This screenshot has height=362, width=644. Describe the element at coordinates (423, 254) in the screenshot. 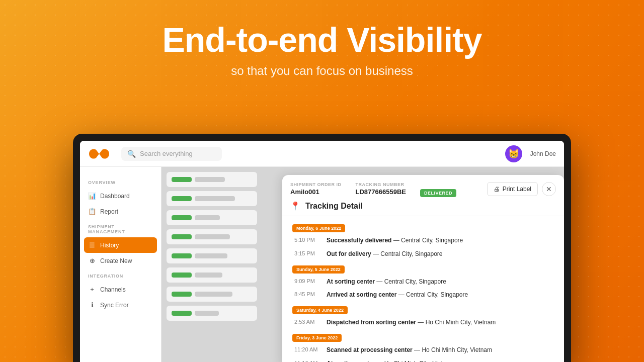

I see `event-315pm: 3:15 PM Out for delivery — Central City,…` at that location.